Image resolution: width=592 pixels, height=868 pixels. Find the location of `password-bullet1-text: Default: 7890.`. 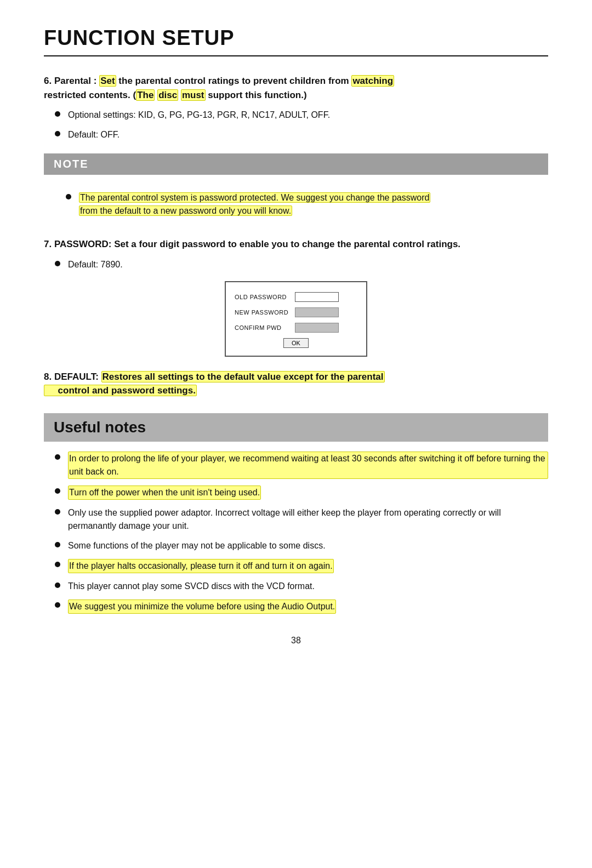

password-bullet1-text: Default: 7890. is located at coordinates (95, 265).